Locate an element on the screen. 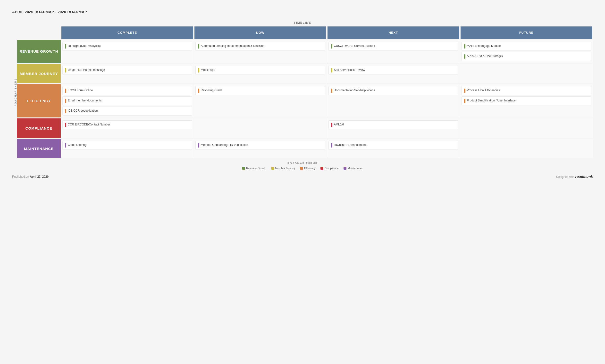 The height and width of the screenshot is (364, 605). data-row: COMPLIANCECCR EIRCODE/Contact NumberAML5… is located at coordinates (305, 128).